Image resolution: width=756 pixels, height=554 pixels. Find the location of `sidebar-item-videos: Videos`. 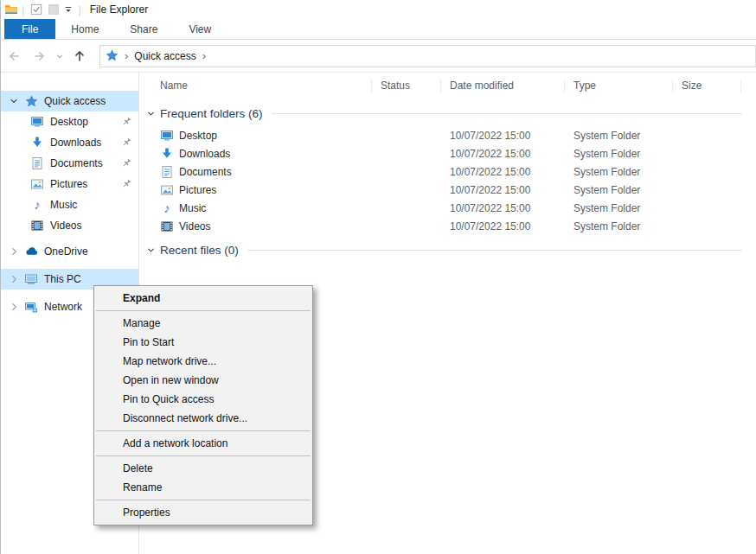

sidebar-item-videos: Videos is located at coordinates (69, 226).